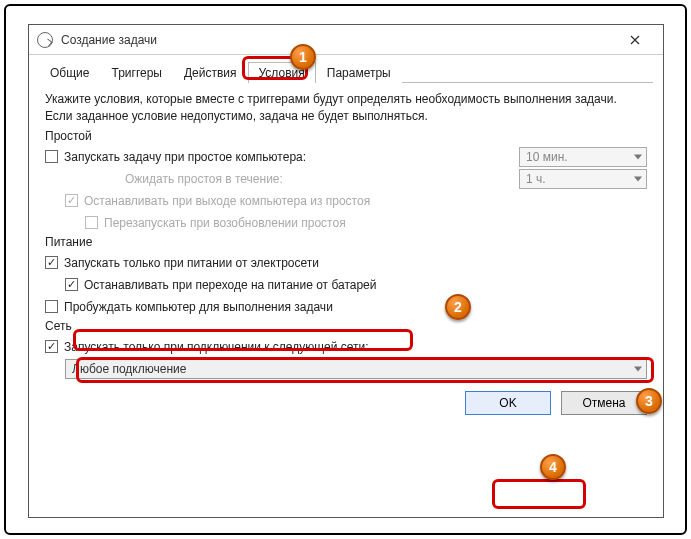 Image resolution: width=691 pixels, height=539 pixels. Describe the element at coordinates (346, 243) in the screenshot. I see `section-power: Питание` at that location.